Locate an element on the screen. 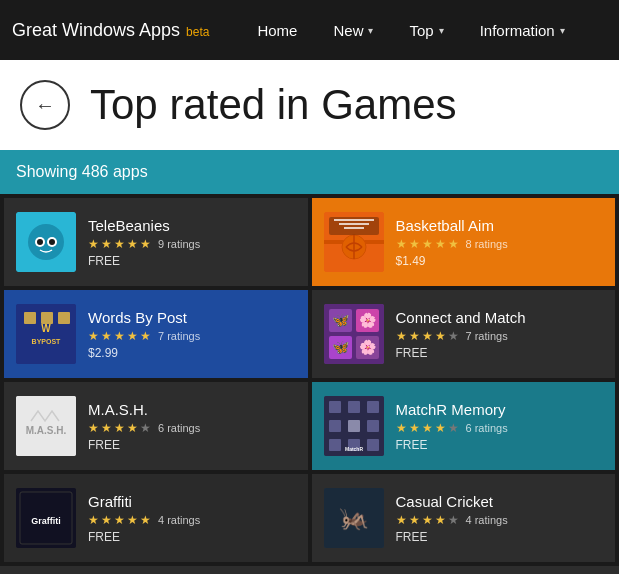 This screenshot has width=619, height=574. nav-information: Information ▾ is located at coordinates (522, 30).